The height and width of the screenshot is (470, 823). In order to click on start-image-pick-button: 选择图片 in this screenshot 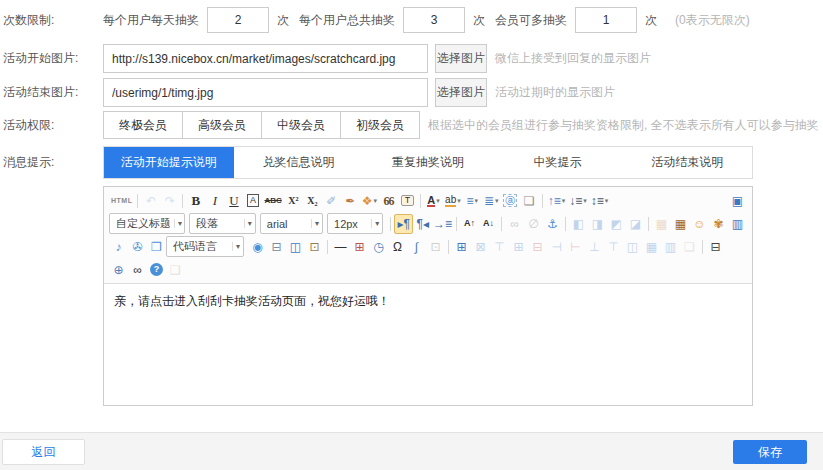, I will do `click(461, 58)`.